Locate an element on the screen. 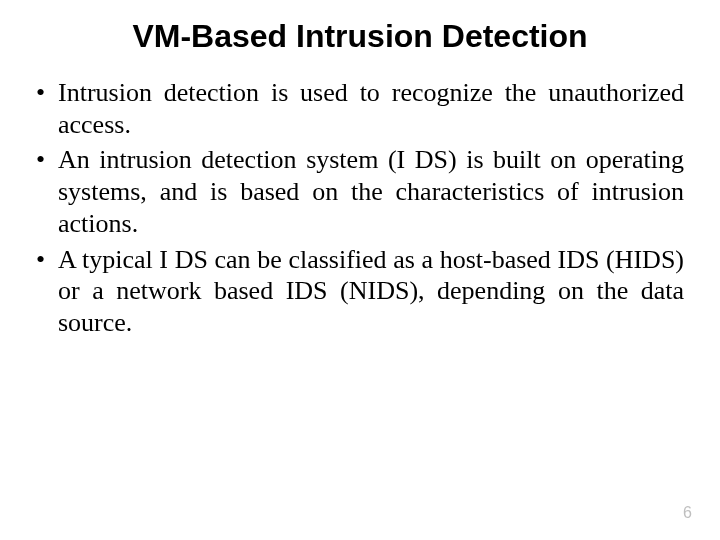 Image resolution: width=720 pixels, height=540 pixels. slide-title: VM-Based Intrusion Detection is located at coordinates (360, 36).